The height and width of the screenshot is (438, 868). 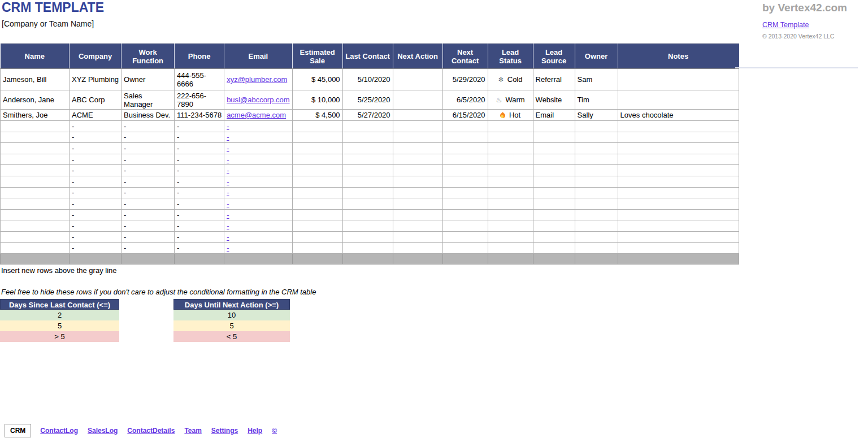 What do you see at coordinates (199, 80) in the screenshot?
I see `cell-phone: 444-555- 6666` at bounding box center [199, 80].